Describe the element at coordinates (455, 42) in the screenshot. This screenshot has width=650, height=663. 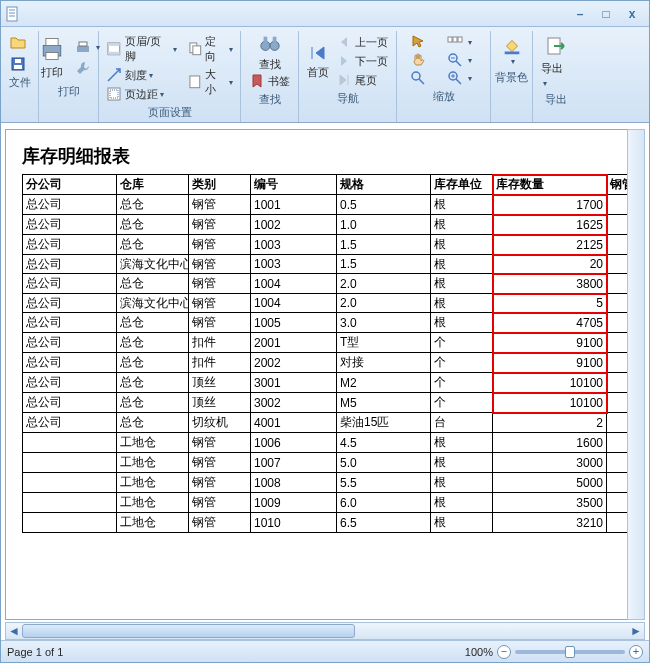
I see `many-pages-icon` at that location.